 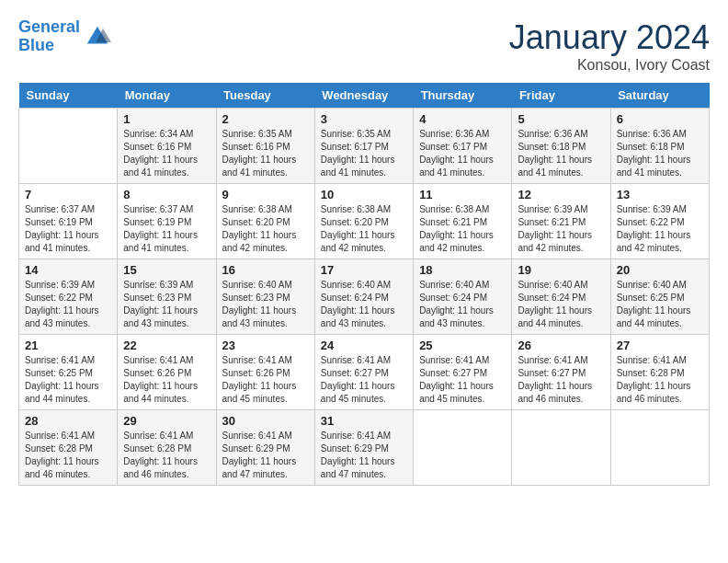 What do you see at coordinates (463, 373) in the screenshot?
I see `calendar-cell: 25Sunrise: 6:41 AM Sunset: 6:27 PM Dayli…` at bounding box center [463, 373].